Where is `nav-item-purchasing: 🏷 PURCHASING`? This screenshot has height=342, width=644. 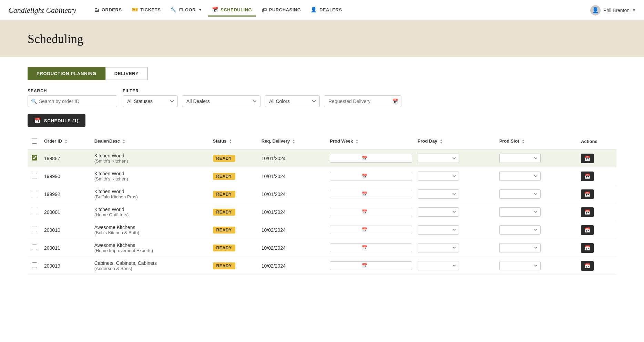
nav-item-purchasing: 🏷 PURCHASING is located at coordinates (281, 10).